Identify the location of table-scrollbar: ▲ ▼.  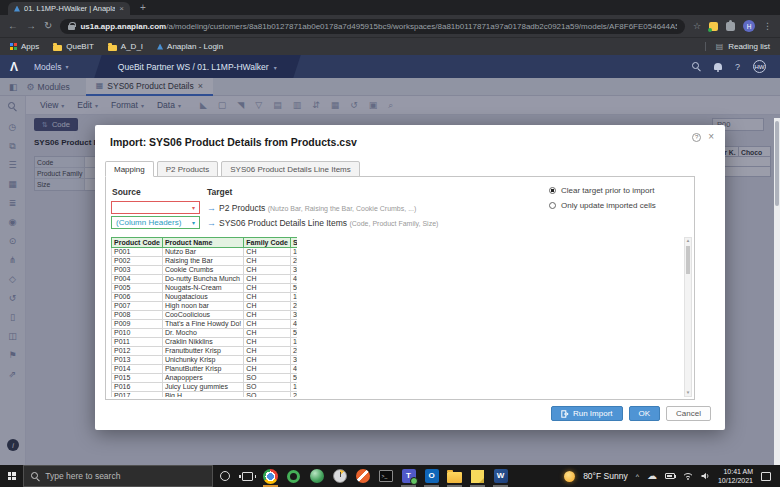
(688, 317).